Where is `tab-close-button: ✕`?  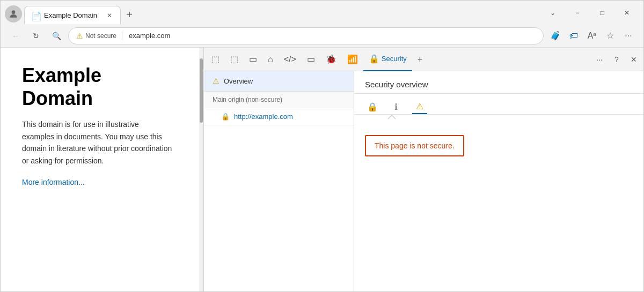
tab-close-button: ✕ is located at coordinates (109, 16).